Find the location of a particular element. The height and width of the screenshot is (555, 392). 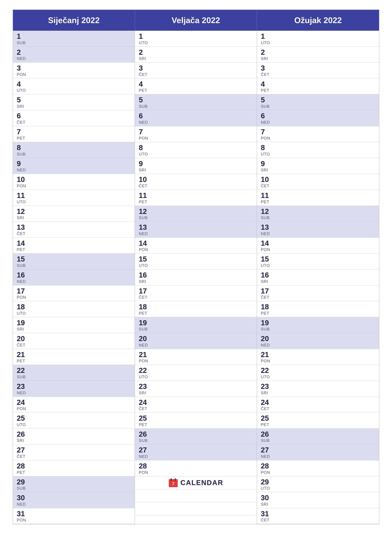

day-cell: 28 PON is located at coordinates (196, 468).